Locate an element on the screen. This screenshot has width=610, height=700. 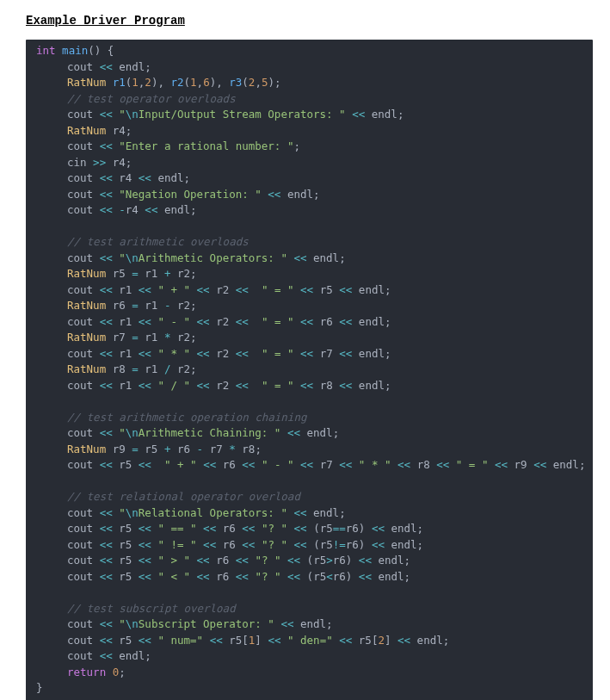
code-line: int main() { is located at coordinates (310, 52).